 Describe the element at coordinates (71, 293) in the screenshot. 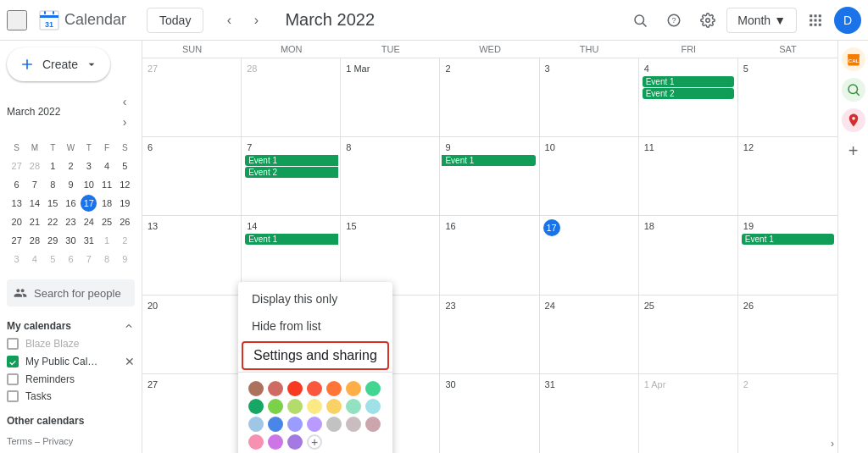

I see `search-people: Search for people` at that location.